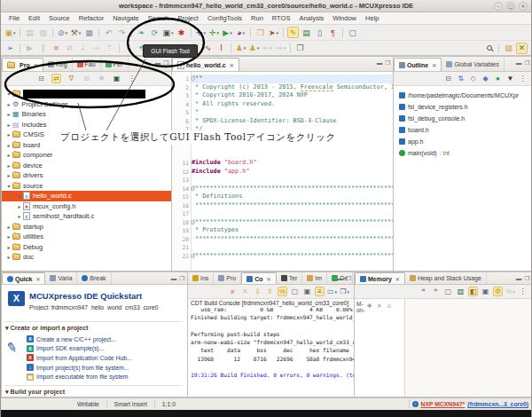 The width and height of the screenshot is (532, 417). What do you see at coordinates (389, 306) in the screenshot?
I see `remove-all-monitors-icon: ⚔` at bounding box center [389, 306].